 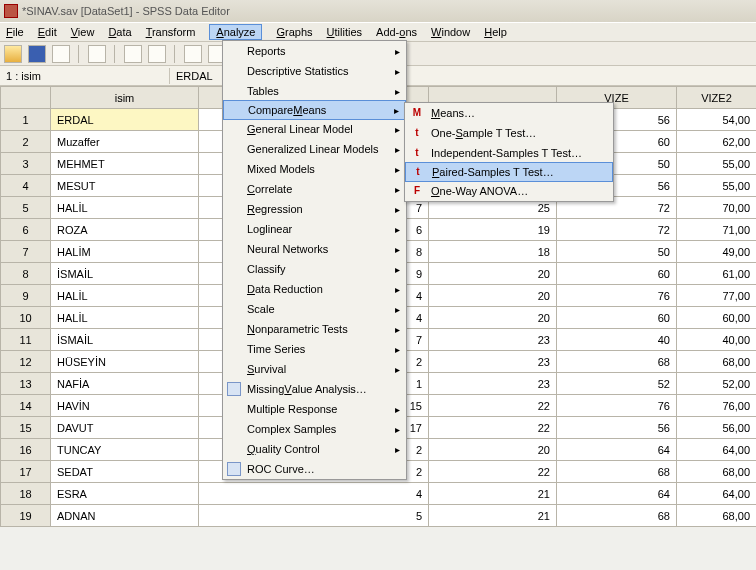 What do you see at coordinates (26, 98) in the screenshot?
I see `corner-header` at bounding box center [26, 98].